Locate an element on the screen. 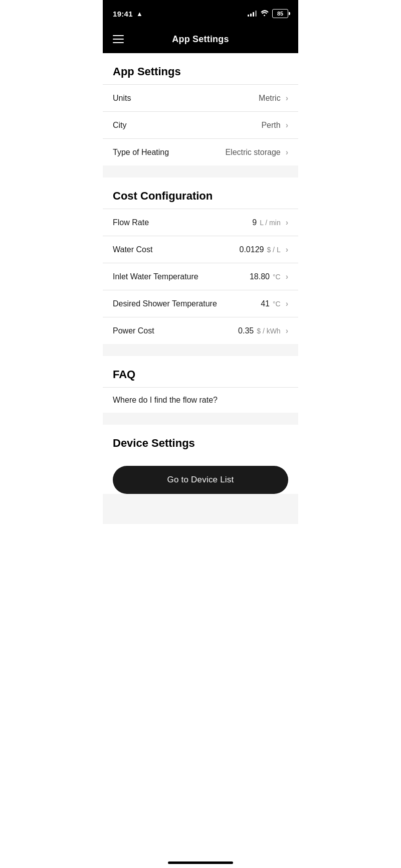  power-cost-chevron: › is located at coordinates (287, 331).